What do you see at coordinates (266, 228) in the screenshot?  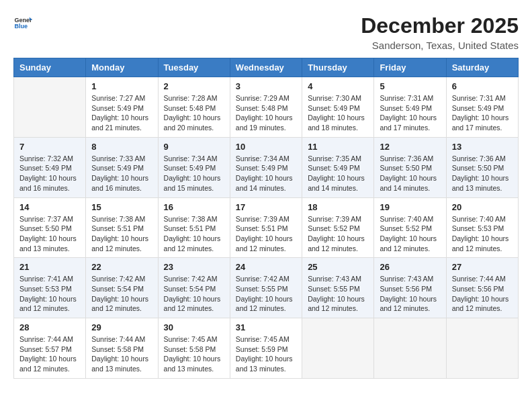 I see `day-cell: 17Sunrise: 7:39 AM Sunset: 5:51 PM Dayli…` at bounding box center [266, 228].